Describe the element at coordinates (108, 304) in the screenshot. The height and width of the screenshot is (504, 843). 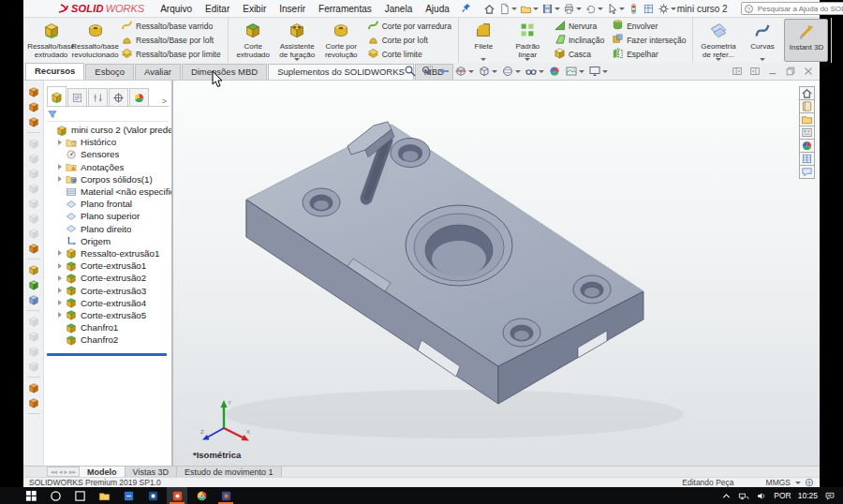
I see `tree-item-corte-extrusao4: Corte-extrusão4` at that location.